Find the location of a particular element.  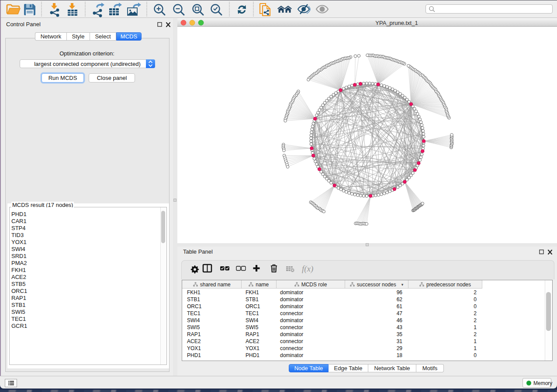

svg-text: f(x) is located at coordinates (308, 269).